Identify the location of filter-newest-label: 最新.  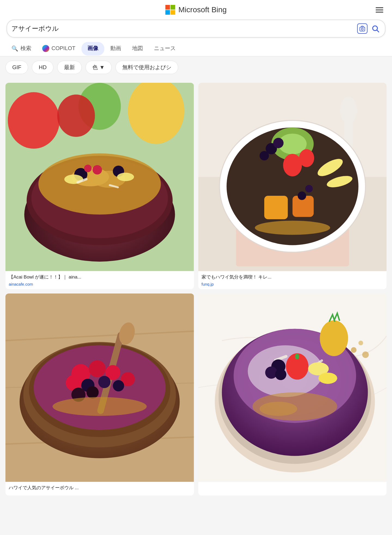
(69, 68).